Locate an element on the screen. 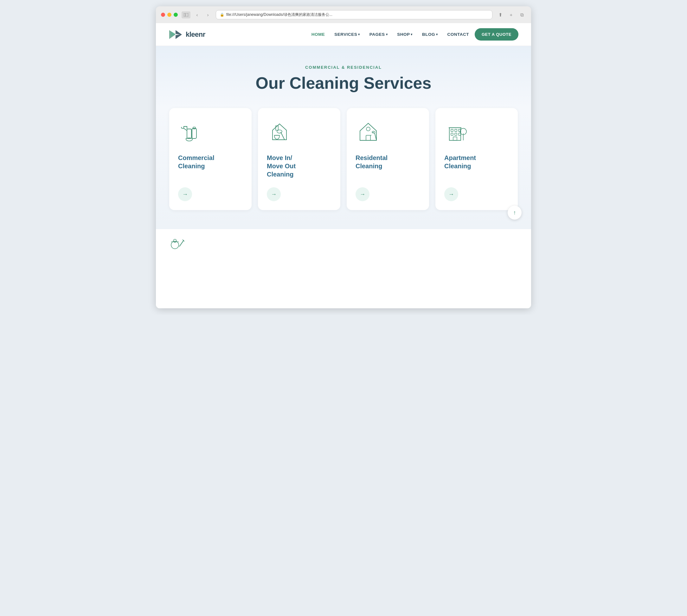  nav-links: HOME SERVICES ▾ PAGES ▾ SHOP ▾ BLOG ▾ is located at coordinates (413, 35).